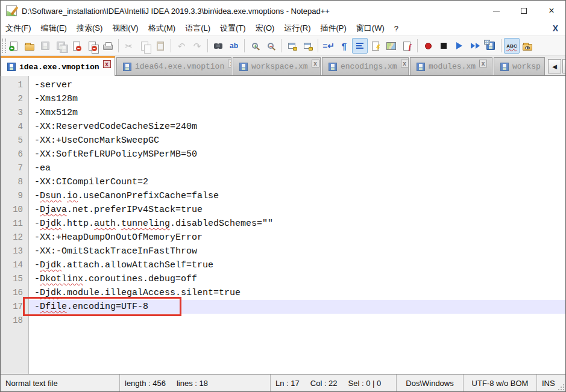 This screenshot has width=566, height=392. Describe the element at coordinates (459, 46) in the screenshot. I see `playback-macro-button` at that location.